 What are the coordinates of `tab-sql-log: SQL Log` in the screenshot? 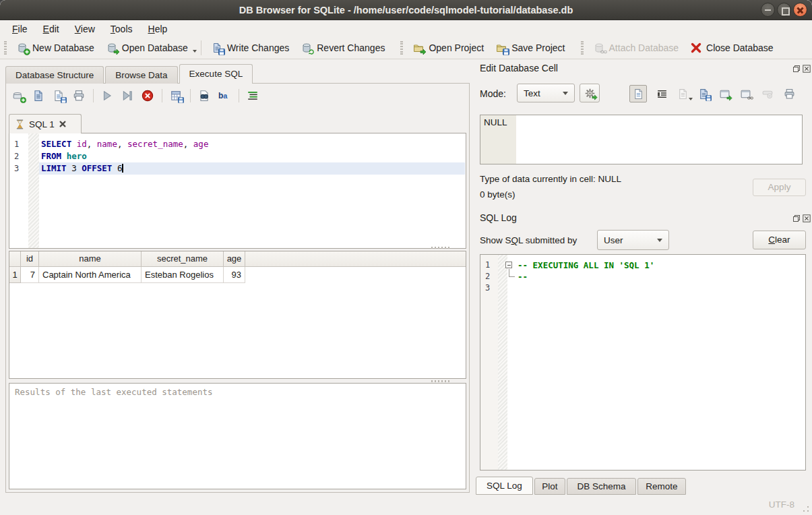 It's located at (504, 485).